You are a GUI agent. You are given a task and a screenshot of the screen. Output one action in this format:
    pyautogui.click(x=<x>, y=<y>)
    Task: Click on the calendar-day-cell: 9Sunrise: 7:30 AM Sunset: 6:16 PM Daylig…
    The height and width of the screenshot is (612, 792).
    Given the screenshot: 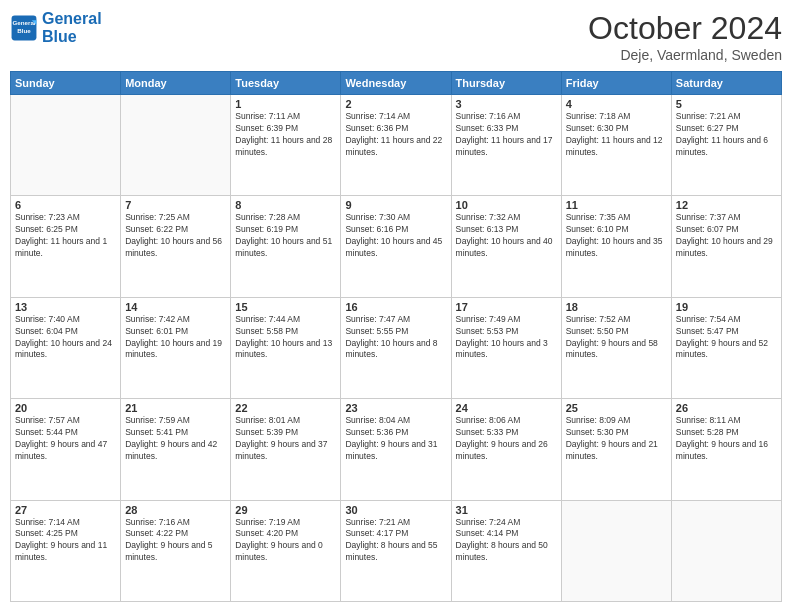 What is the action you would take?
    pyautogui.click(x=396, y=246)
    